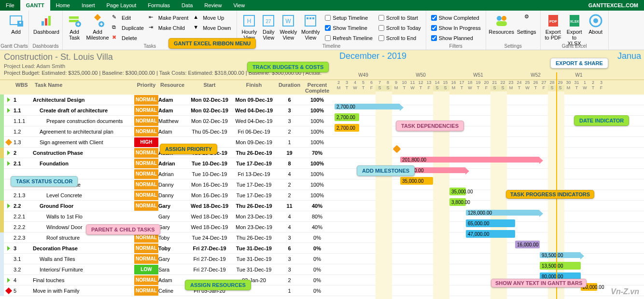 The width and height of the screenshot is (644, 299). Describe the element at coordinates (412, 88) in the screenshot. I see `day-of-week: W` at that location.